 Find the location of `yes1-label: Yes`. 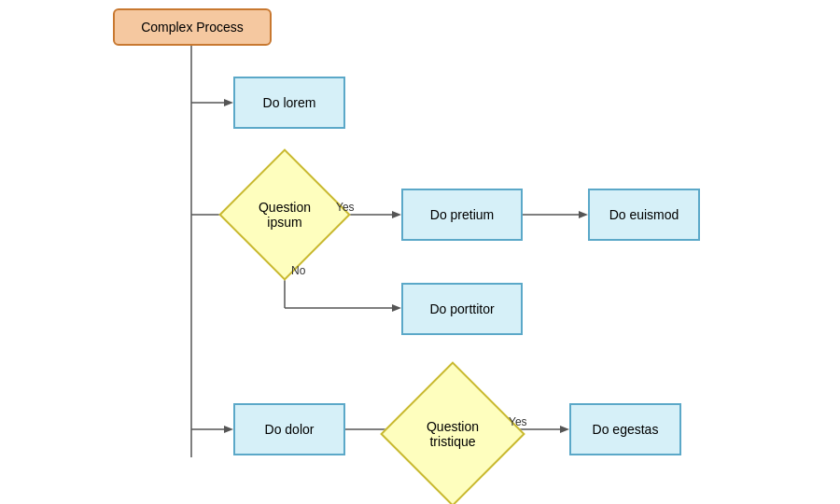

yes1-label: Yes is located at coordinates (345, 207).